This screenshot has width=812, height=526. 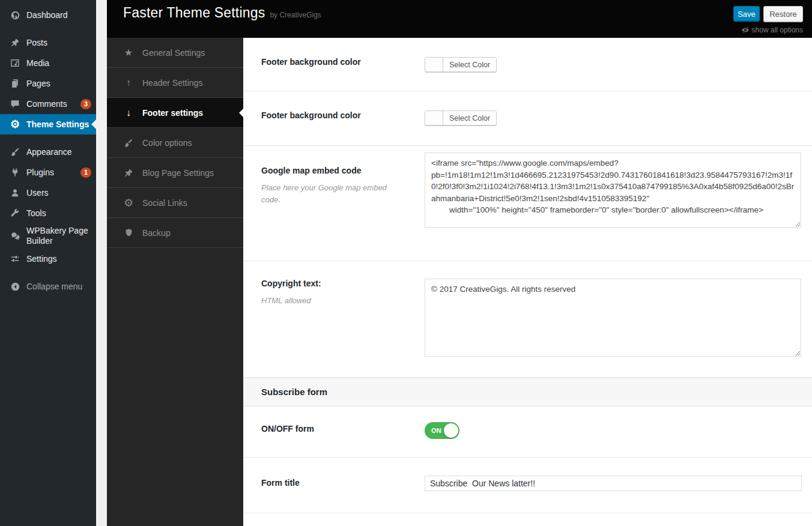 I want to click on sidebar-item-label: Settings, so click(x=59, y=259).